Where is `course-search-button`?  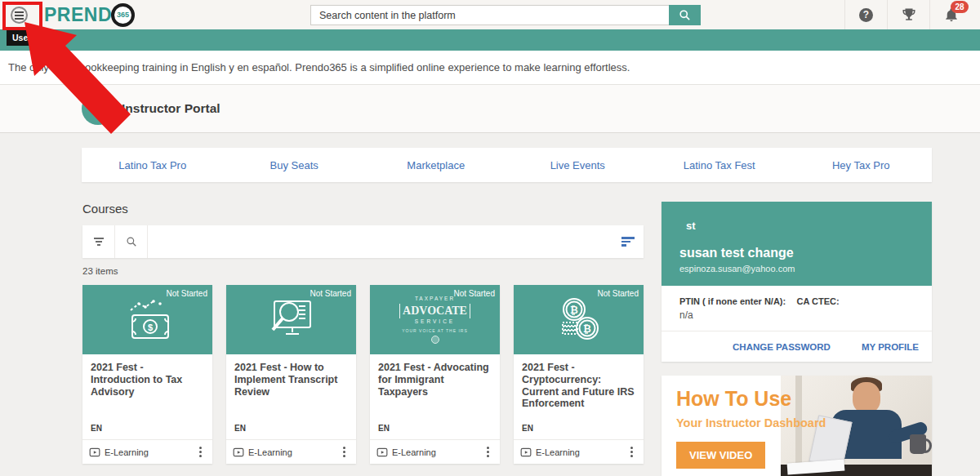
course-search-button is located at coordinates (131, 242).